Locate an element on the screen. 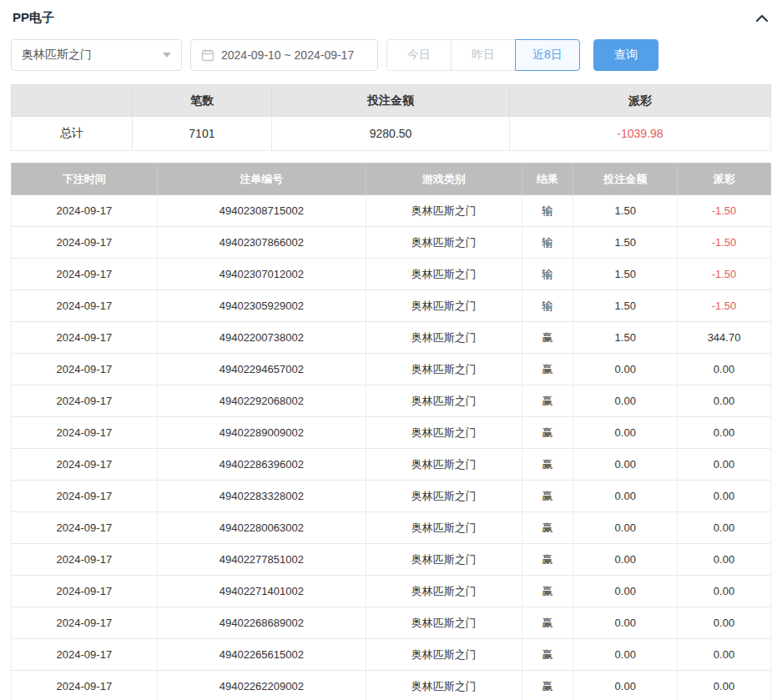 The width and height of the screenshot is (782, 700). summary-header-payout: 派彩 is located at coordinates (639, 101).